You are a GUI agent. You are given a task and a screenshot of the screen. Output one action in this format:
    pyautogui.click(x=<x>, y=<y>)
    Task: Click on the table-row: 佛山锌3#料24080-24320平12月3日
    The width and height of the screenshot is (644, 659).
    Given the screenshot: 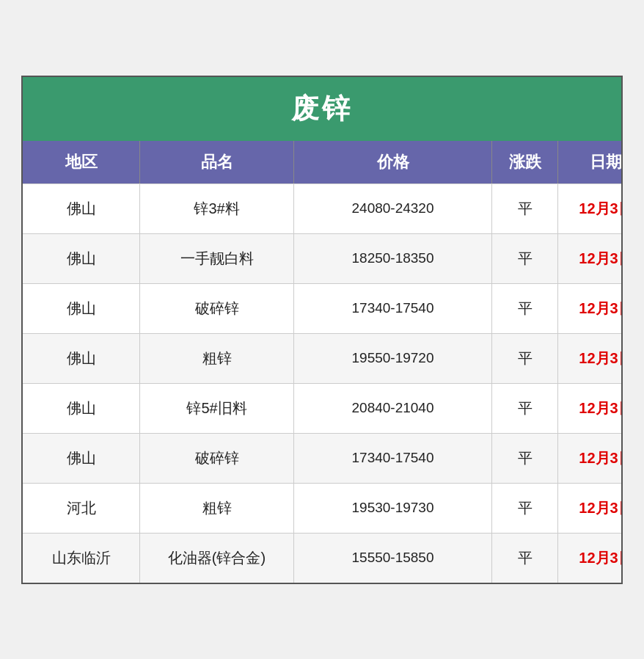 What is the action you would take?
    pyautogui.click(x=322, y=208)
    